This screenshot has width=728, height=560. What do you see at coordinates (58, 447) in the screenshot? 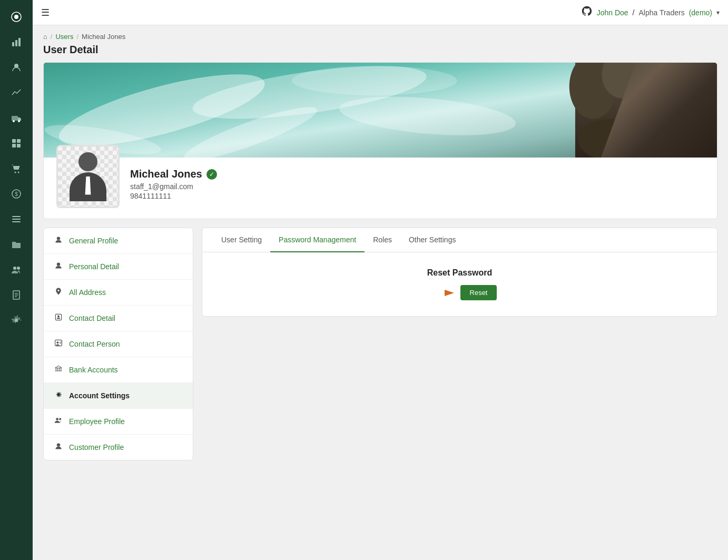
I see `customer-profile-icon` at bounding box center [58, 447].